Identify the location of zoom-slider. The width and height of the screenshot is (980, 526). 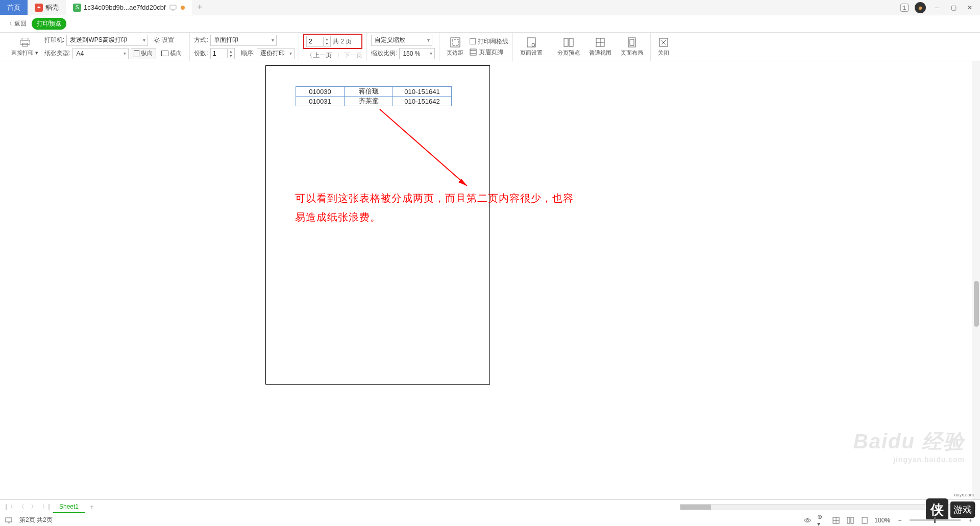
(935, 520).